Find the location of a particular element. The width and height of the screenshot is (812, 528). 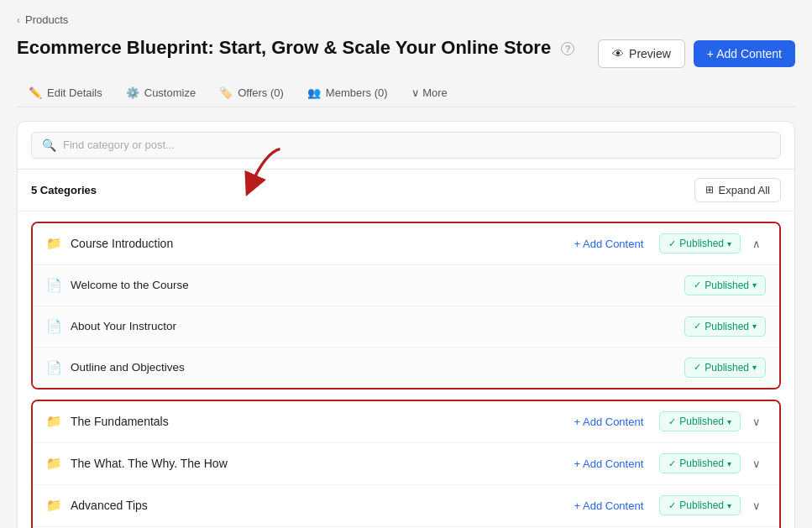

row-left: 📁 The Fundamentals is located at coordinates (306, 421).